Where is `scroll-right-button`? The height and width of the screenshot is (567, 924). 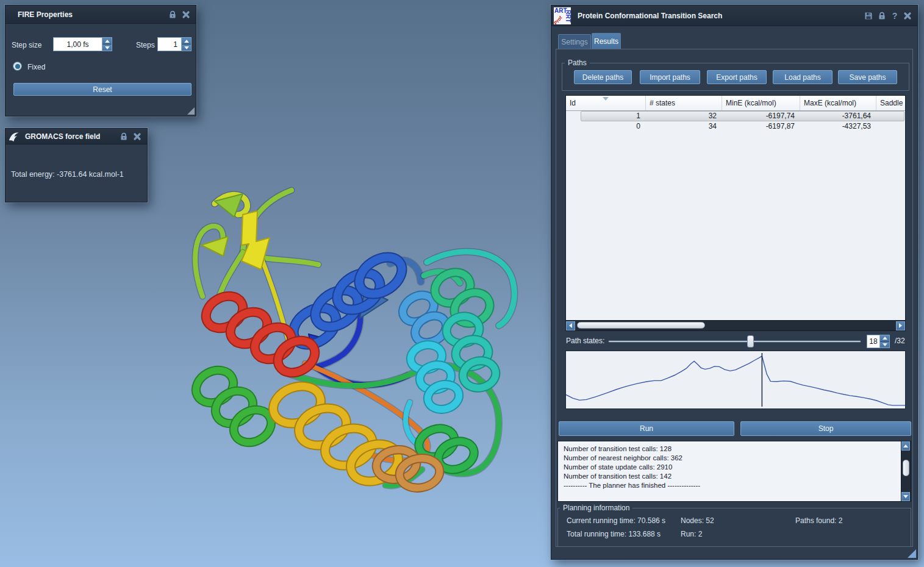 scroll-right-button is located at coordinates (900, 326).